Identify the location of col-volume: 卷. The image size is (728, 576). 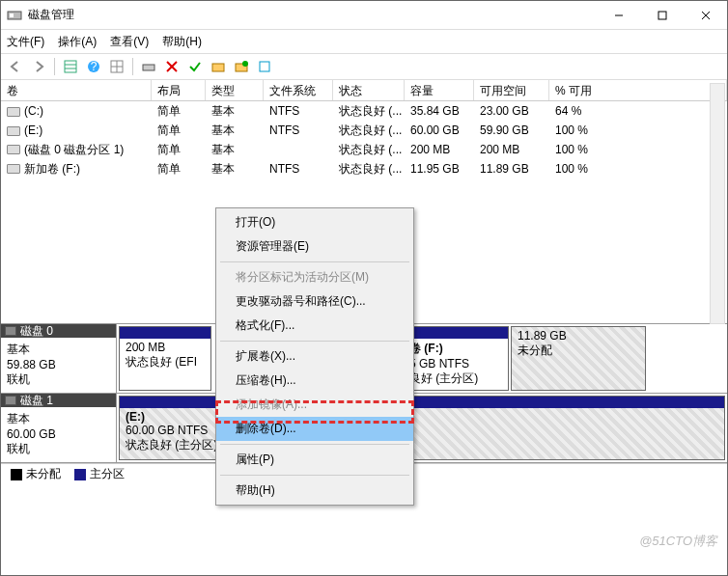
(76, 91).